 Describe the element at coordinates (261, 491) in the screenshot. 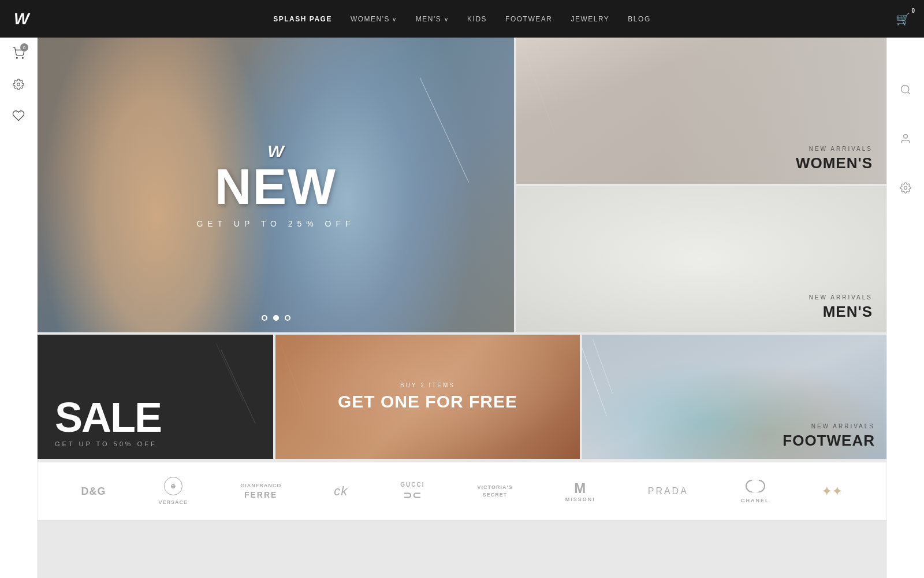

I see `brand-gianfranco: GIANFRANCO FERRE` at that location.